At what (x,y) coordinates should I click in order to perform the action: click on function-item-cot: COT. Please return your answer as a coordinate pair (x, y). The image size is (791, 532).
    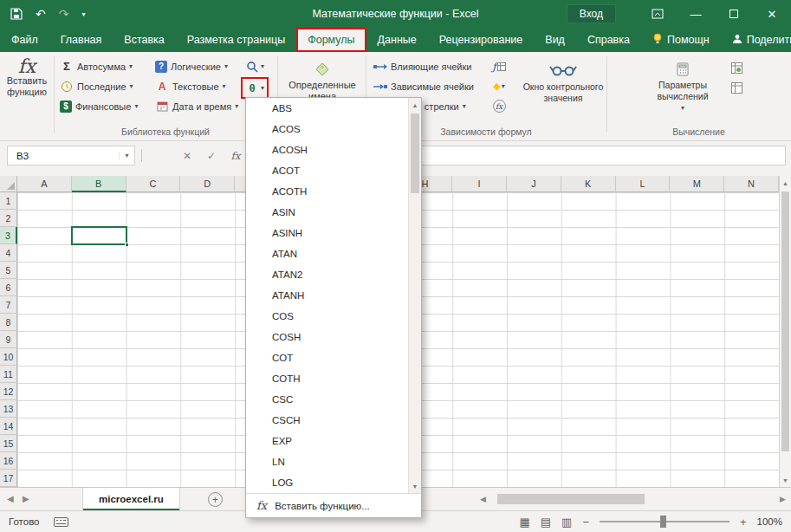
    Looking at the image, I should click on (334, 358).